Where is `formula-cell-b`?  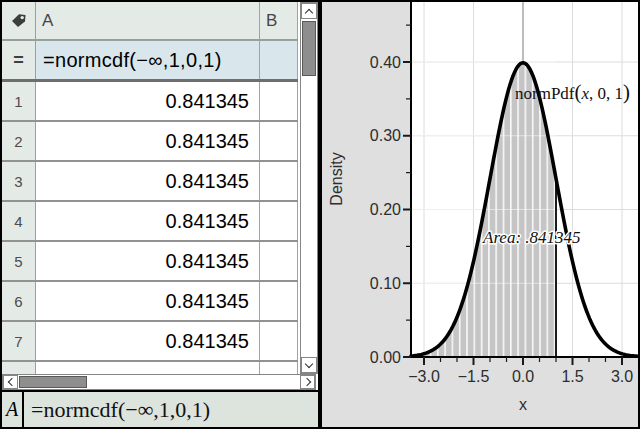
formula-cell-b is located at coordinates (279, 60).